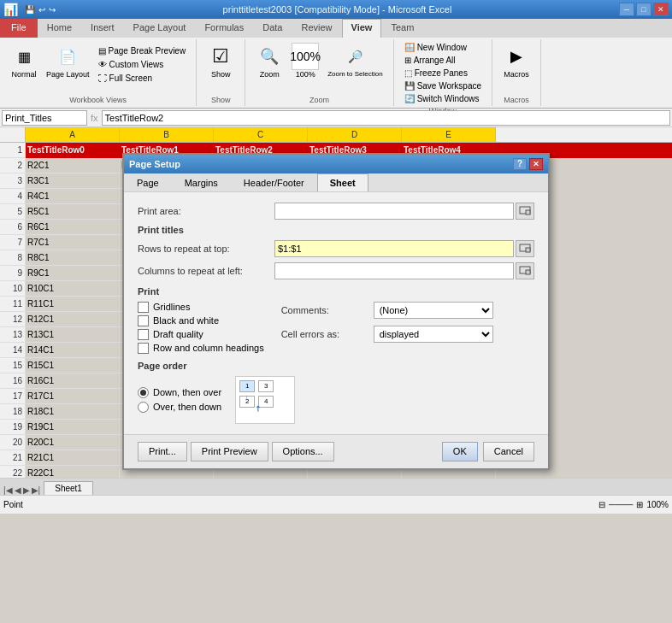 The image size is (672, 623). Describe the element at coordinates (386, 118) in the screenshot. I see `formula-input` at that location.